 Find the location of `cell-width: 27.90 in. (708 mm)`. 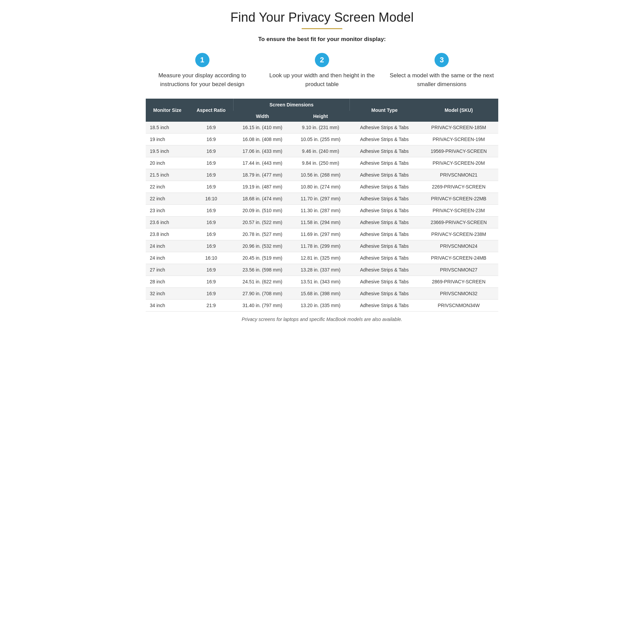

cell-width: 27.90 in. (708 mm) is located at coordinates (262, 294).